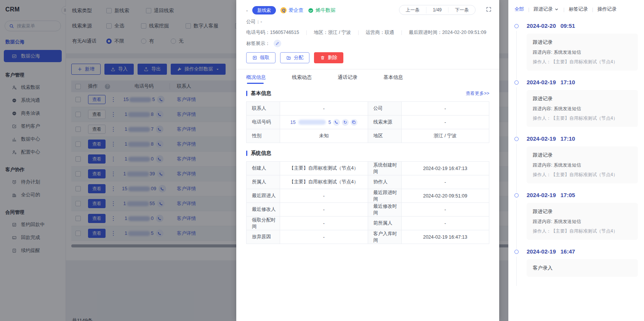 Image resolution: width=644 pixels, height=321 pixels. I want to click on timeline-date: 2024-02-1917:05, so click(582, 195).